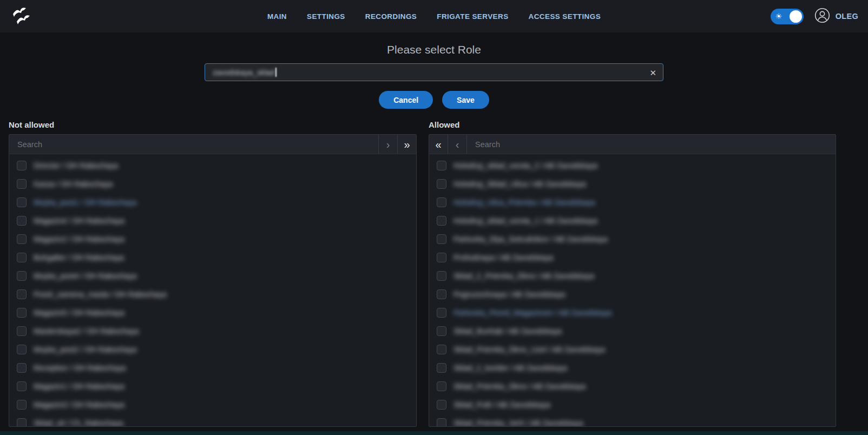 The image size is (868, 435). Describe the element at coordinates (652, 144) in the screenshot. I see `allowed-search-input` at that location.